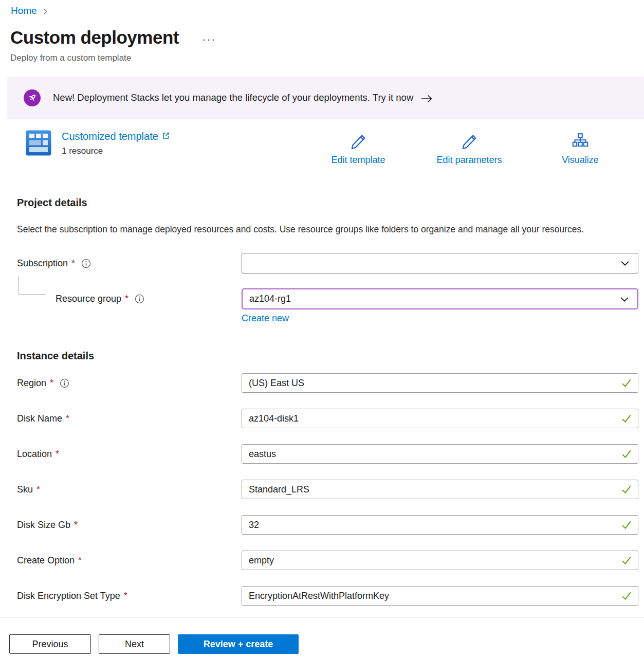 The height and width of the screenshot is (658, 644). I want to click on sku-label: Sku, so click(25, 489).